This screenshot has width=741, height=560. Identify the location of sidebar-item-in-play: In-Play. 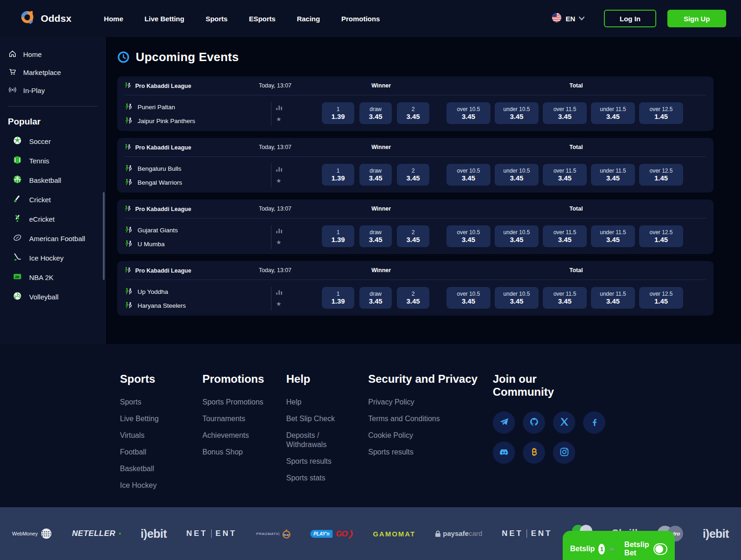
(53, 91).